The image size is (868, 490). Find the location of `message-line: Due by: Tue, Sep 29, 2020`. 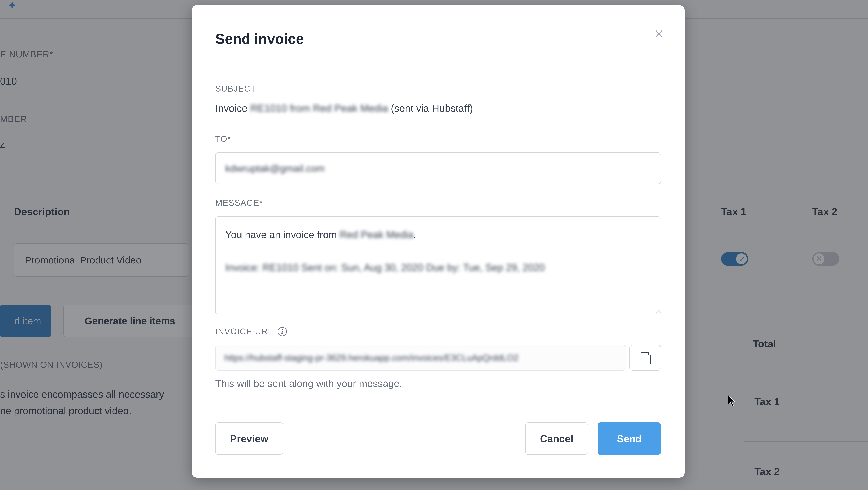

message-line: Due by: Tue, Sep 29, 2020 is located at coordinates (485, 268).